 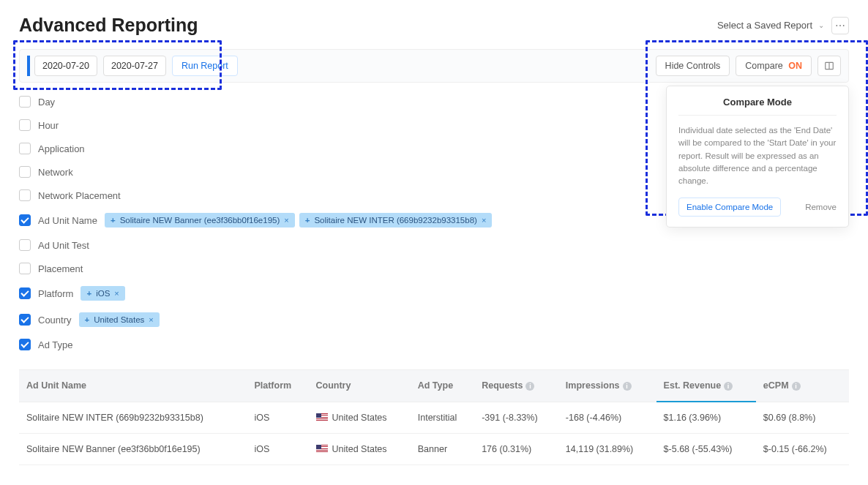 I want to click on col-ad-unit-name: Ad Unit Name, so click(x=133, y=386).